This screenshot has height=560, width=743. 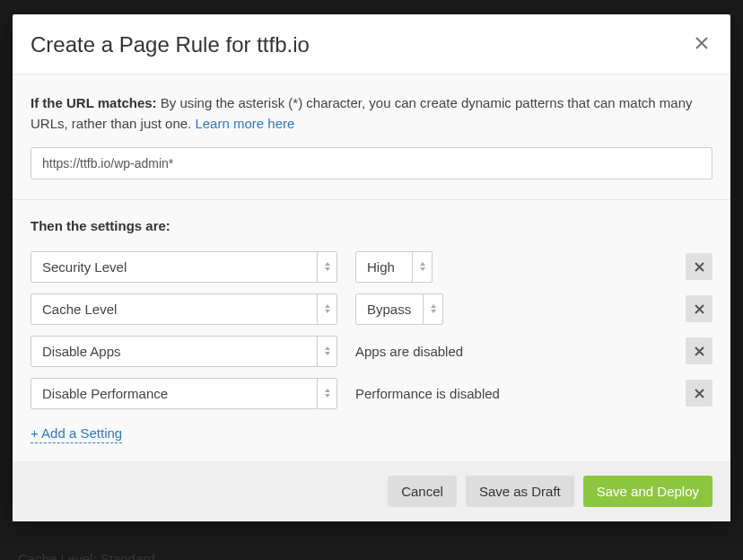 I want to click on setting-select-label: Disable Performance, so click(x=174, y=393).